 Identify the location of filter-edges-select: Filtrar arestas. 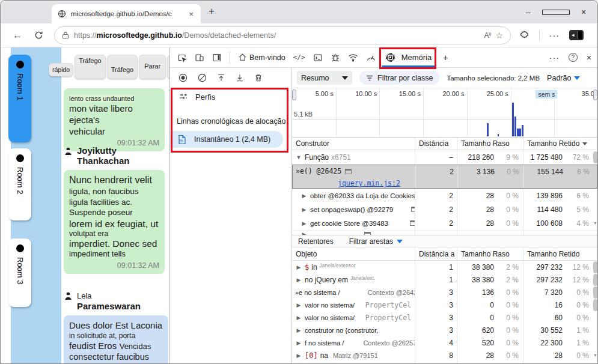
(376, 241).